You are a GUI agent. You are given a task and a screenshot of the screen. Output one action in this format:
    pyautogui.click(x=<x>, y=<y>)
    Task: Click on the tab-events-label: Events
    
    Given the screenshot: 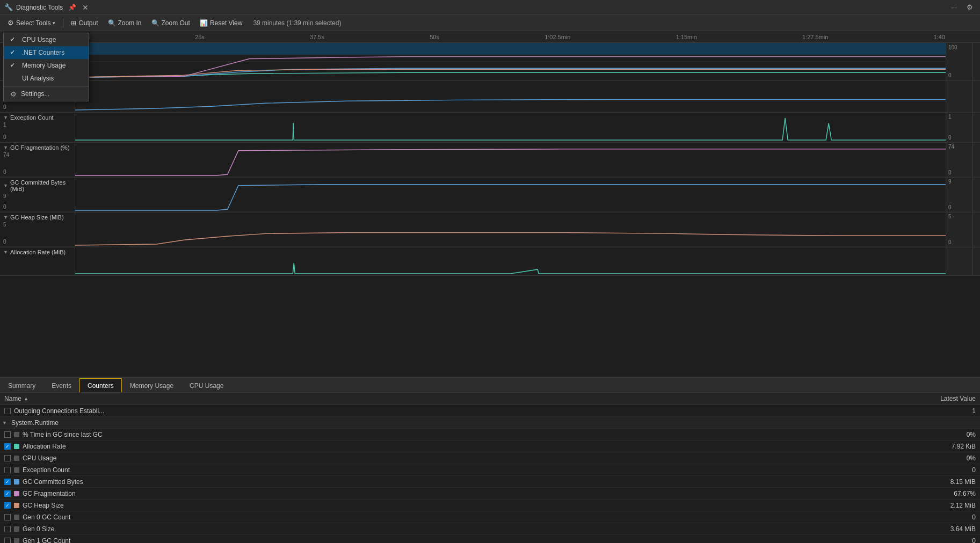 What is the action you would take?
    pyautogui.click(x=61, y=386)
    